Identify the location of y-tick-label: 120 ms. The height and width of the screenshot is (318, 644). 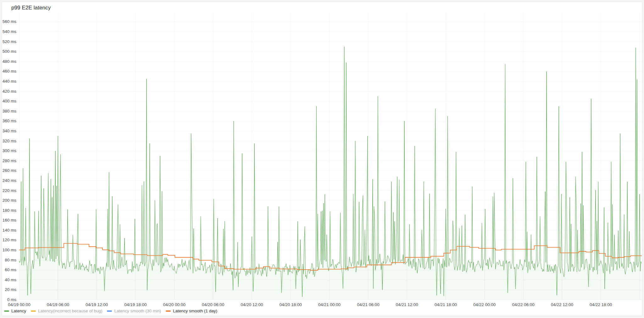
(8, 240).